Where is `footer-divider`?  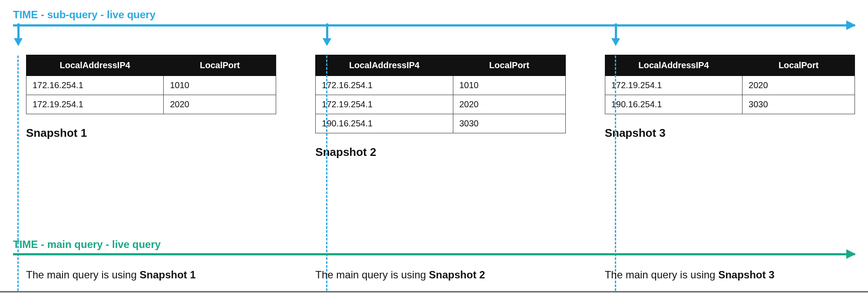
footer-divider is located at coordinates (434, 292).